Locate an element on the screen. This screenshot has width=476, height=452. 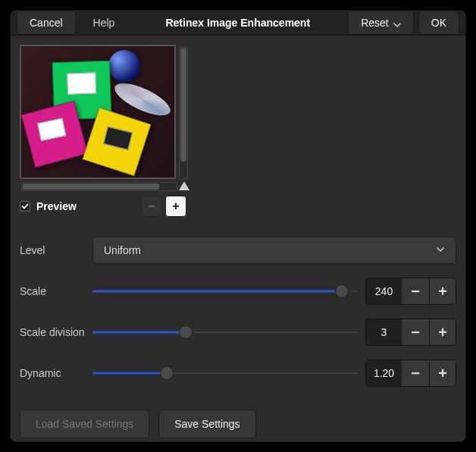
scale-spin: − + is located at coordinates (411, 291).